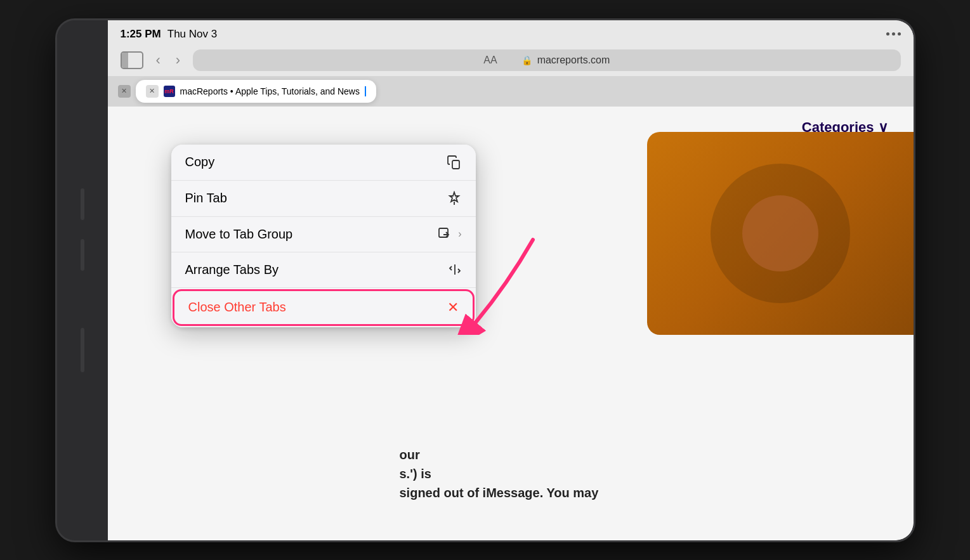  Describe the element at coordinates (206, 198) in the screenshot. I see `menu-item-pin-tab-label: Pin Tab` at that location.